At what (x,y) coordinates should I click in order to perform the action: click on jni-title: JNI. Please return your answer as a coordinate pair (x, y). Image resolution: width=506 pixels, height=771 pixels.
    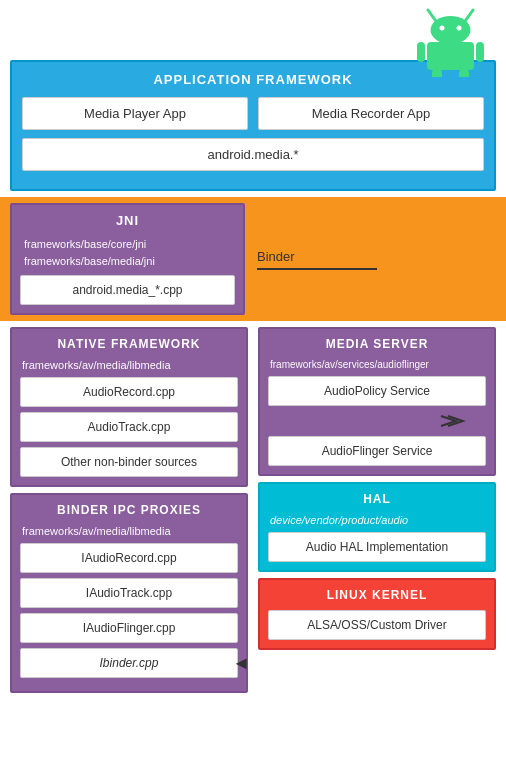
    Looking at the image, I should click on (128, 220).